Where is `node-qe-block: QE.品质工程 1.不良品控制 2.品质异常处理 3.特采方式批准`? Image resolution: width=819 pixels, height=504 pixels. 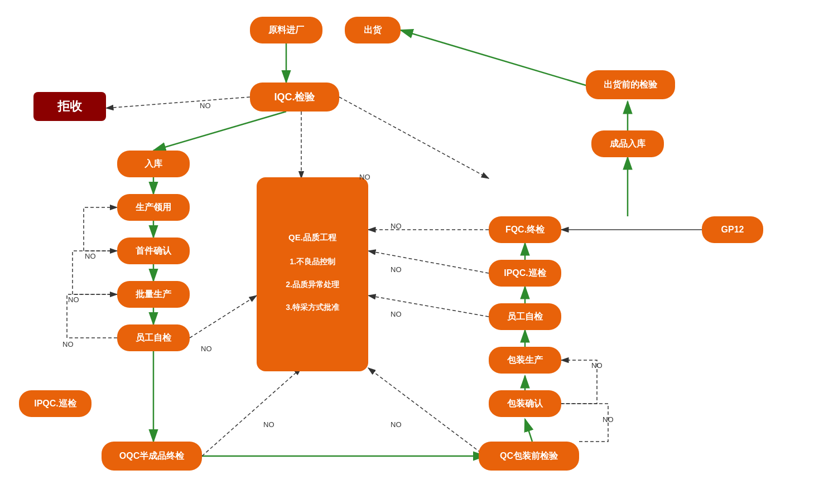 node-qe-block: QE.品质工程 1.不良品控制 2.品质异常处理 3.特采方式批准 is located at coordinates (312, 274).